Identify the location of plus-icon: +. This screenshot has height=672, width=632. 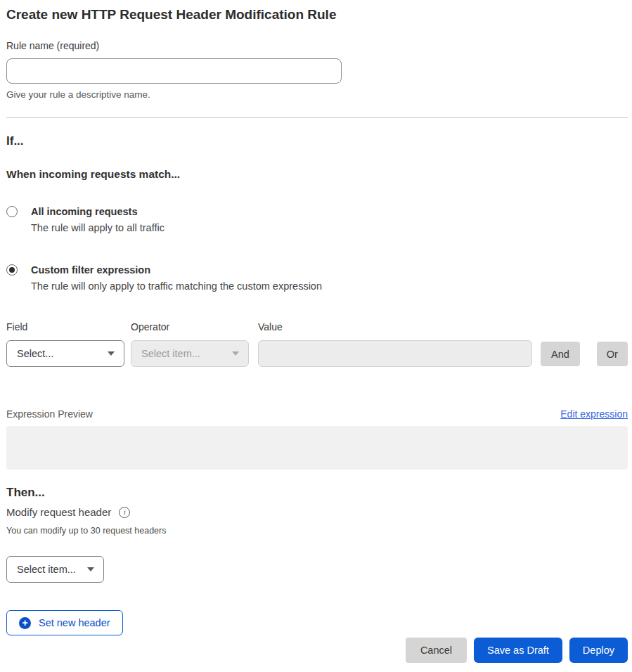
(25, 623).